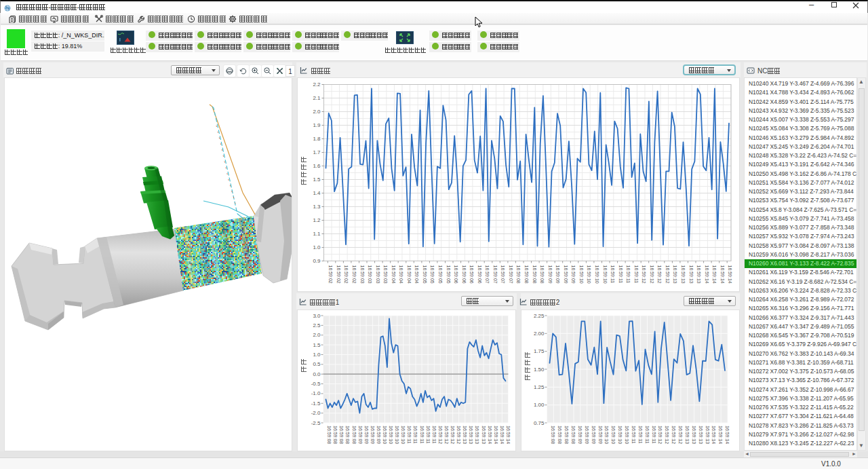 This screenshot has width=868, height=469. I want to click on svg-text: -0.5, so click(316, 384).